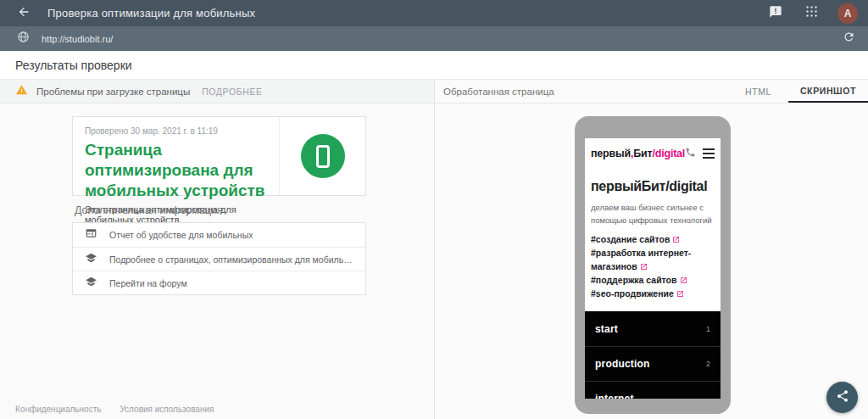 The height and width of the screenshot is (419, 868). I want to click on issues-label: Проблемы при загрузке страницы, so click(114, 92).